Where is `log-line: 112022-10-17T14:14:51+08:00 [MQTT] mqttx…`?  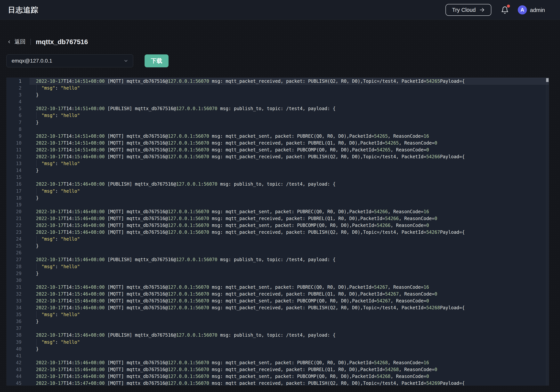
log-line: 112022-10-17T14:14:51+08:00 [MQTT] mqttx… is located at coordinates (278, 150).